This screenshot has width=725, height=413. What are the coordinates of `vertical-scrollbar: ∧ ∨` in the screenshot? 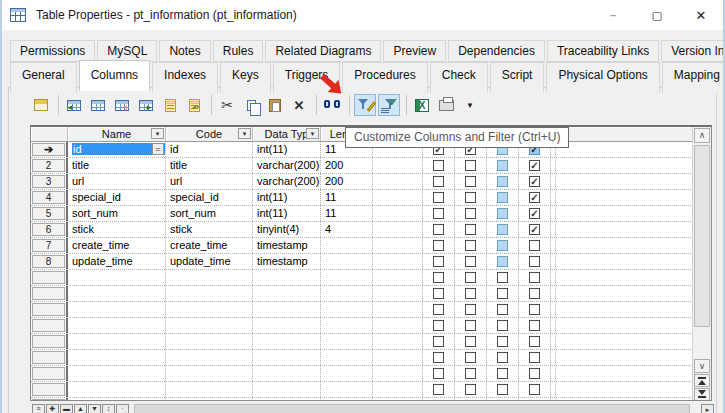 It's located at (702, 264).